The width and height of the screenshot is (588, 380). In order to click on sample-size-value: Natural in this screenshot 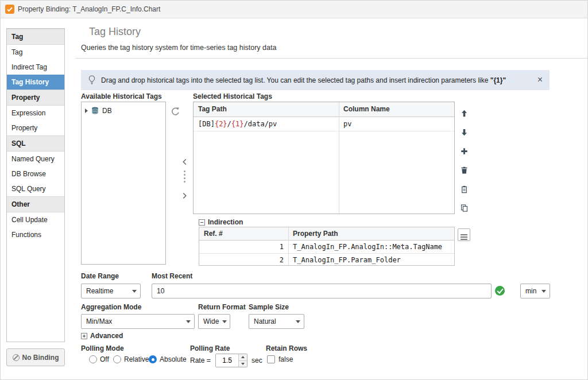, I will do `click(265, 321)`.